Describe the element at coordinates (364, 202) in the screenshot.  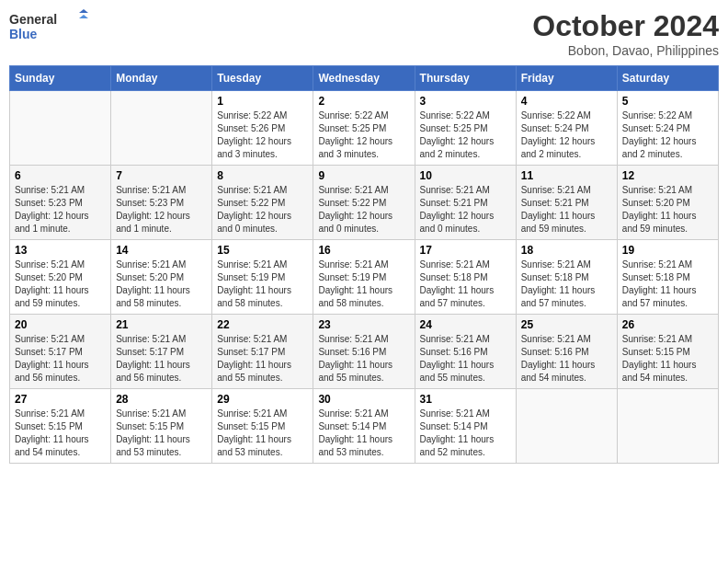
I see `calendar-week-row: 6Sunrise: 5:21 AM Sunset: 5:23 PM Daylig…` at that location.